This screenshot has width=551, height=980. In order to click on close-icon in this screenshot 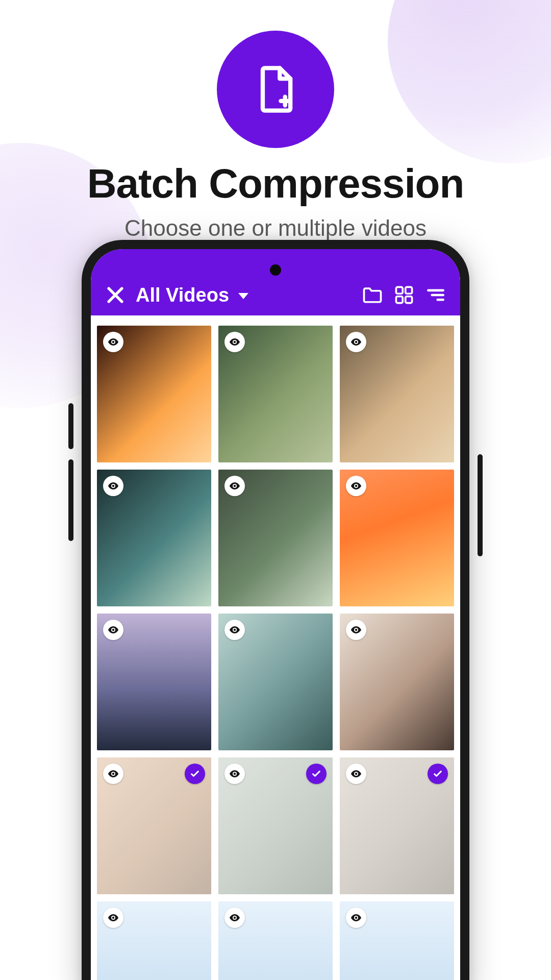, I will do `click(115, 295)`.